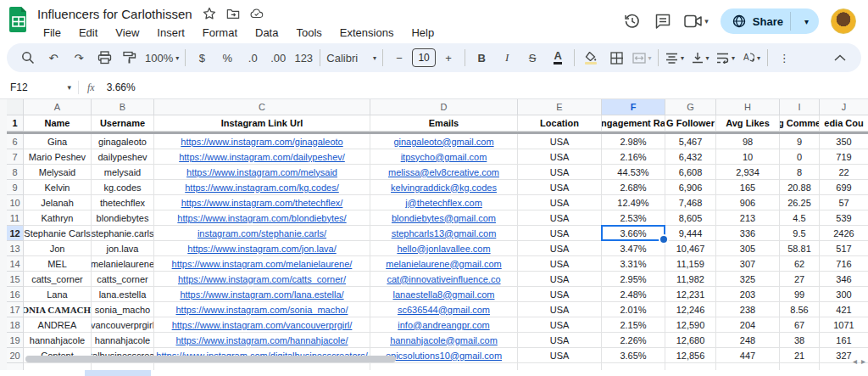 The height and width of the screenshot is (376, 868). I want to click on paint-format-button, so click(130, 58).